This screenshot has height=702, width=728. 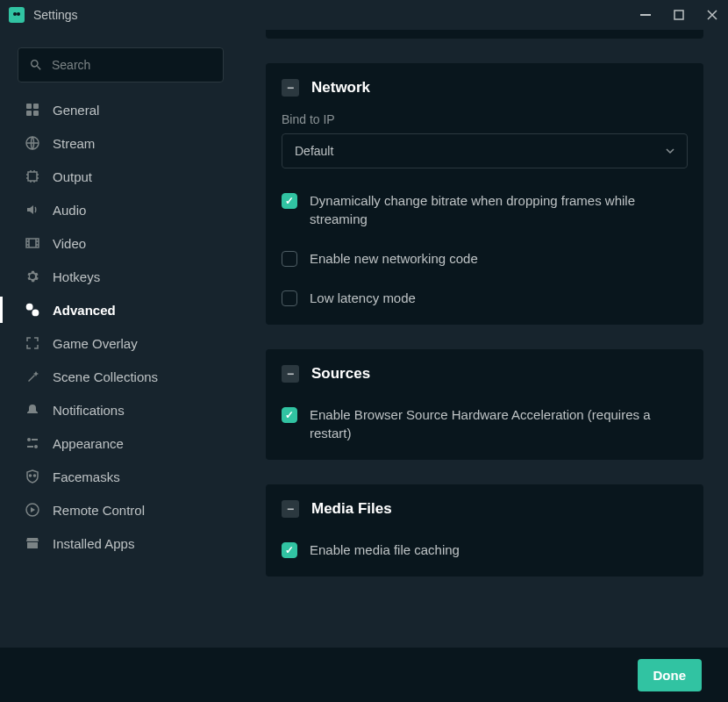 What do you see at coordinates (121, 376) in the screenshot?
I see `sidebar-item-scene-collections: Scene Collections` at bounding box center [121, 376].